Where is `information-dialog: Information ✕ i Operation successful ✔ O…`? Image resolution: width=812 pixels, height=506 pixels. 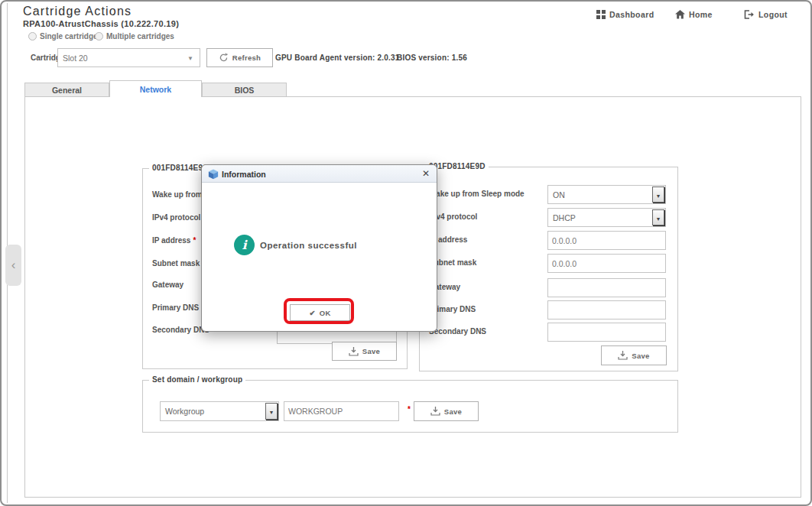
information-dialog: Information ✕ i Operation successful ✔ O… is located at coordinates (320, 248).